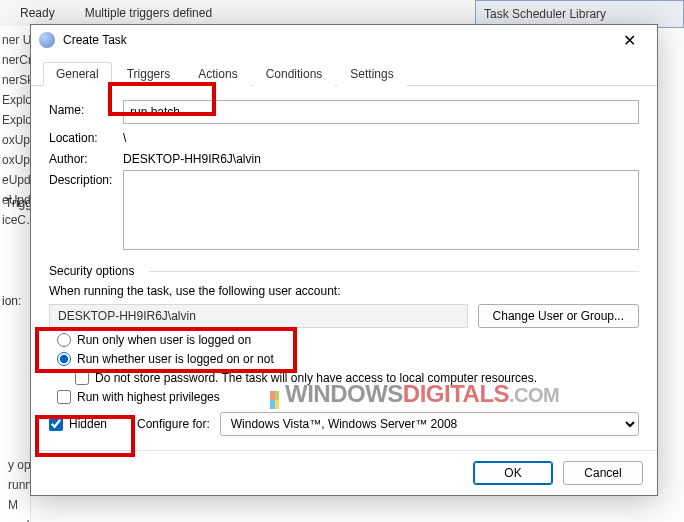 Image resolution: width=684 pixels, height=522 pixels. Describe the element at coordinates (124, 136) in the screenshot. I see `location-value: \` at that location.